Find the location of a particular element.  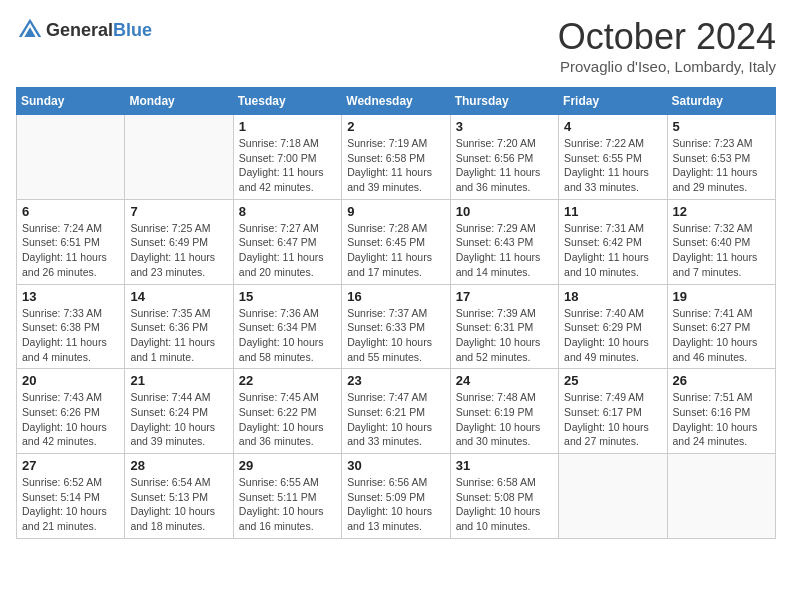

day-number: 20 is located at coordinates (70, 380).